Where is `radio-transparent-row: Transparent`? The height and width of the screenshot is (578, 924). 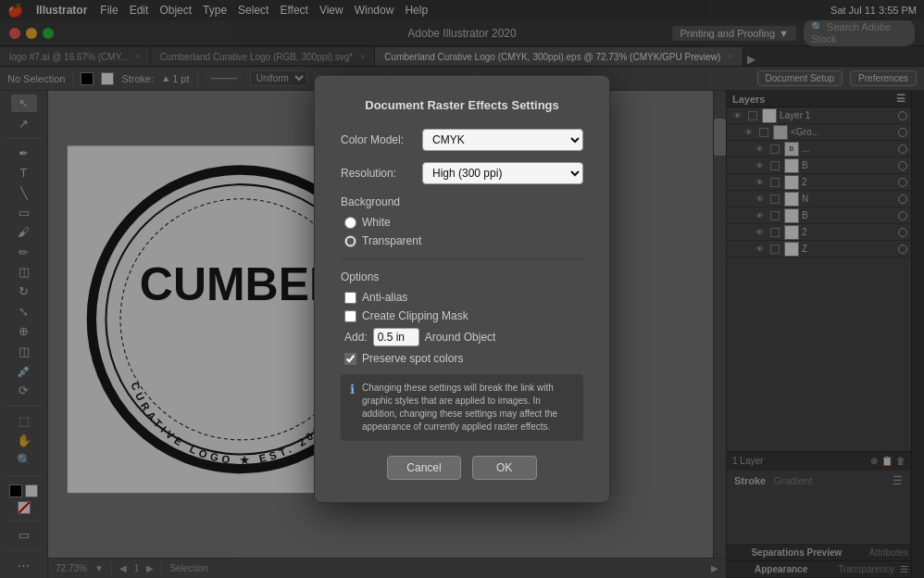
radio-transparent-row: Transparent is located at coordinates (464, 241).